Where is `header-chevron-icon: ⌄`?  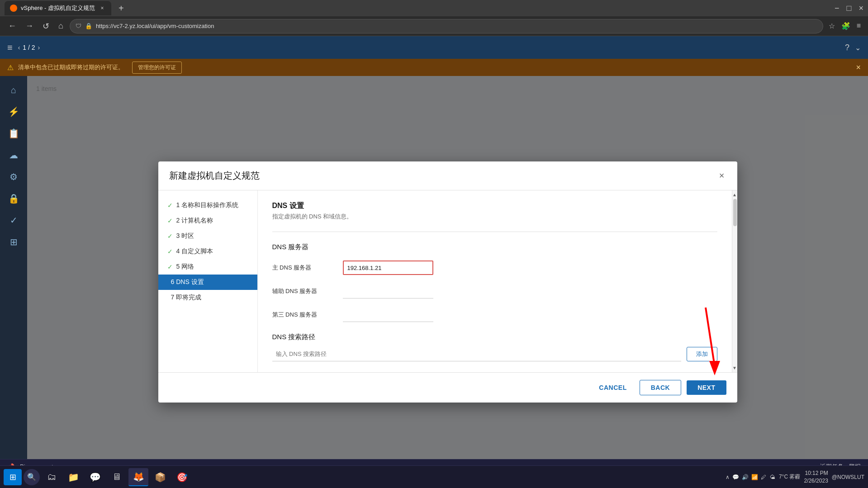 header-chevron-icon: ⌄ is located at coordinates (858, 48).